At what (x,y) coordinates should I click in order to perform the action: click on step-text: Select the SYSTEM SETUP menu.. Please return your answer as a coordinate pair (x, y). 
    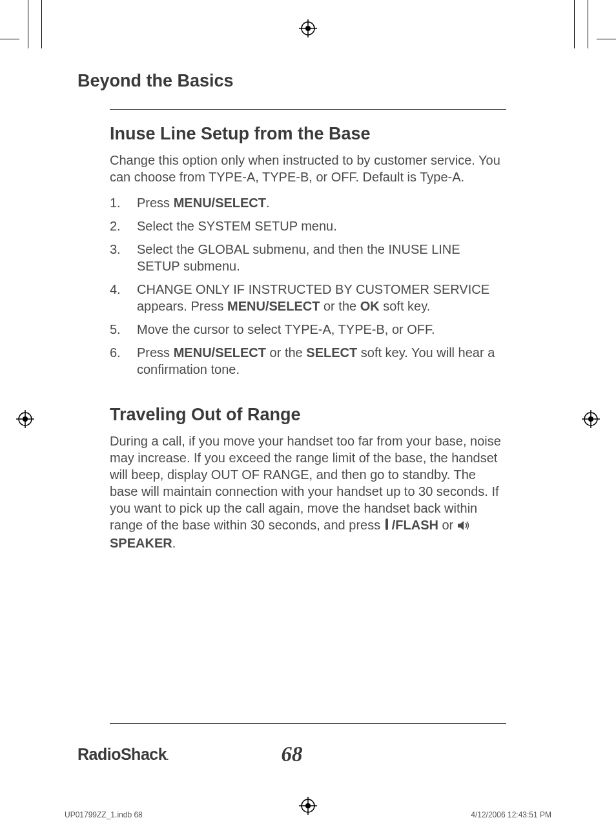
    Looking at the image, I should click on (322, 226).